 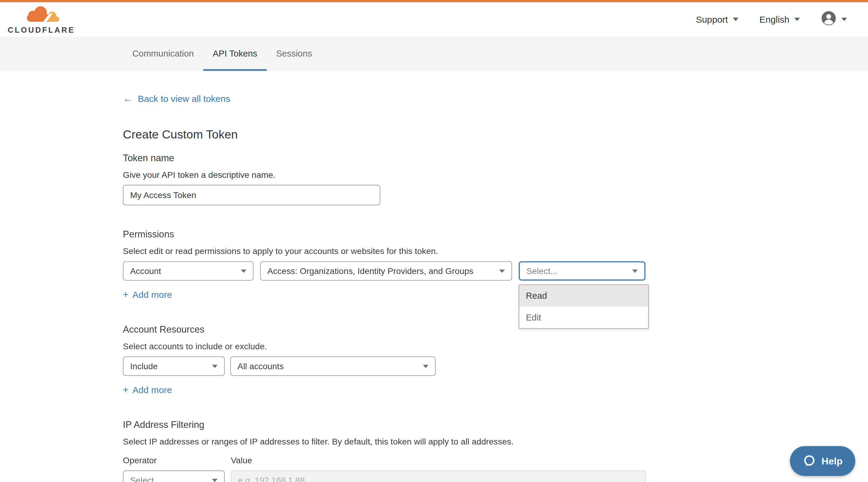 I want to click on permissions-row: Account Access: Organizations, Identity …, so click(x=495, y=271).